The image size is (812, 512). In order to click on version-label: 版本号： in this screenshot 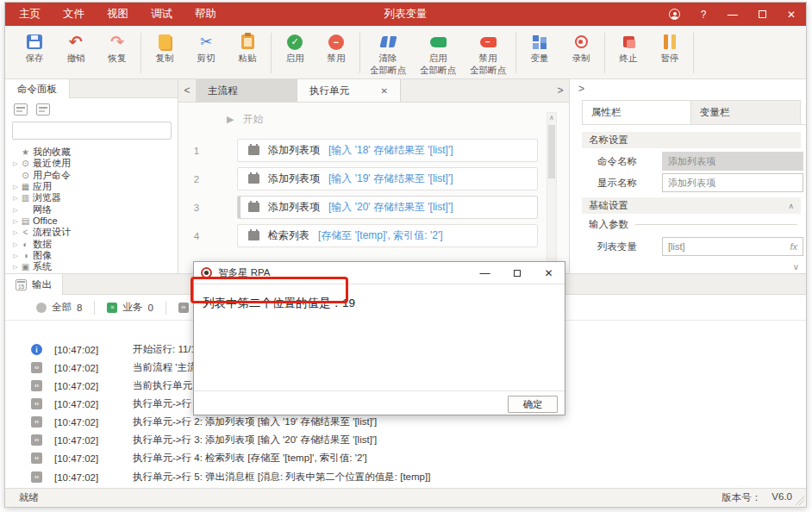, I will do `click(741, 498)`.